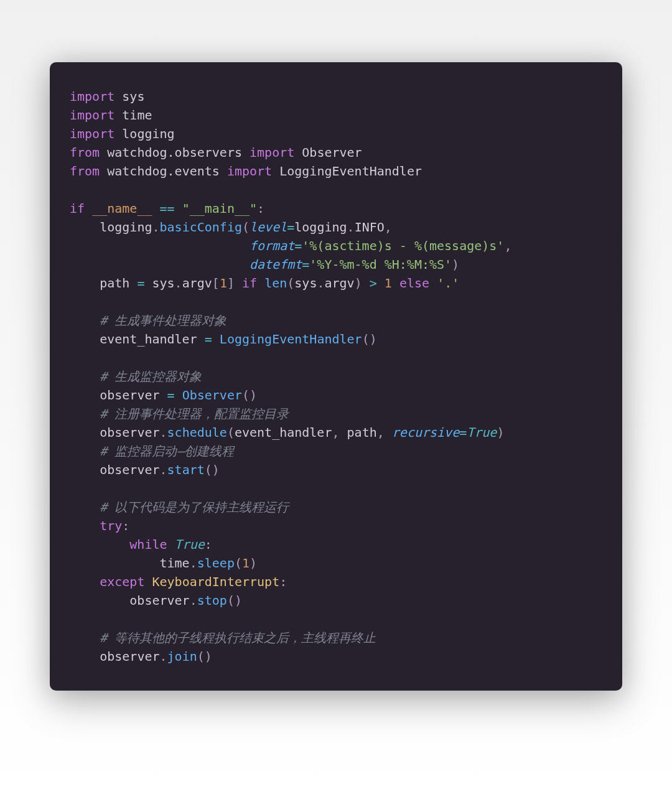 The height and width of the screenshot is (797, 672). I want to click on dunder-name: __name__, so click(122, 208).